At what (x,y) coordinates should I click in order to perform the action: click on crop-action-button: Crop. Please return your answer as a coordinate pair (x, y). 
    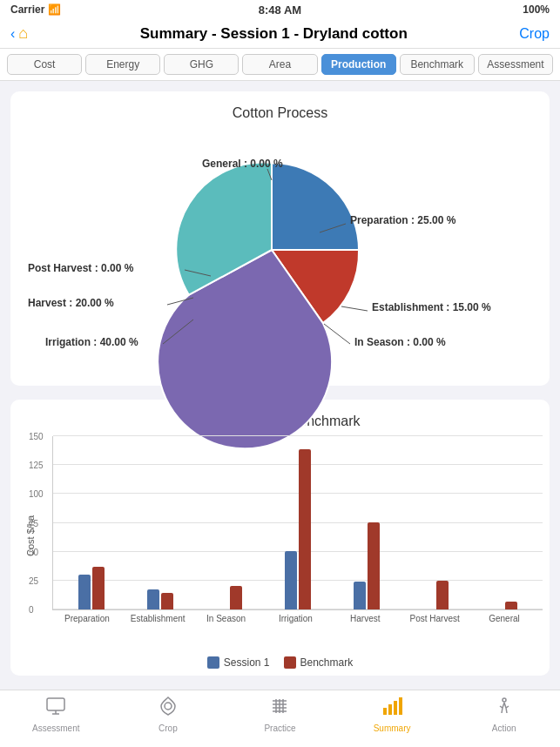
    Looking at the image, I should click on (535, 34).